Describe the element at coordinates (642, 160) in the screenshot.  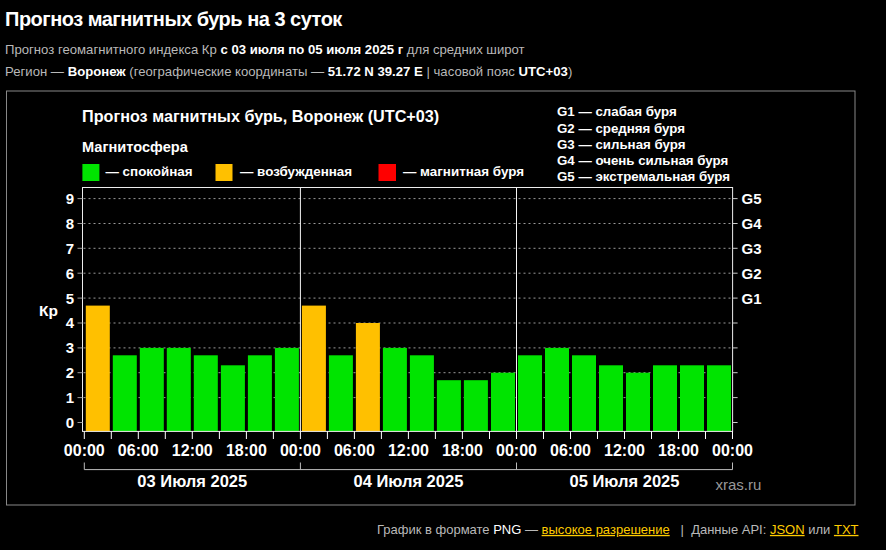
I see `svg-text: G4 — очень сильная буря` at that location.